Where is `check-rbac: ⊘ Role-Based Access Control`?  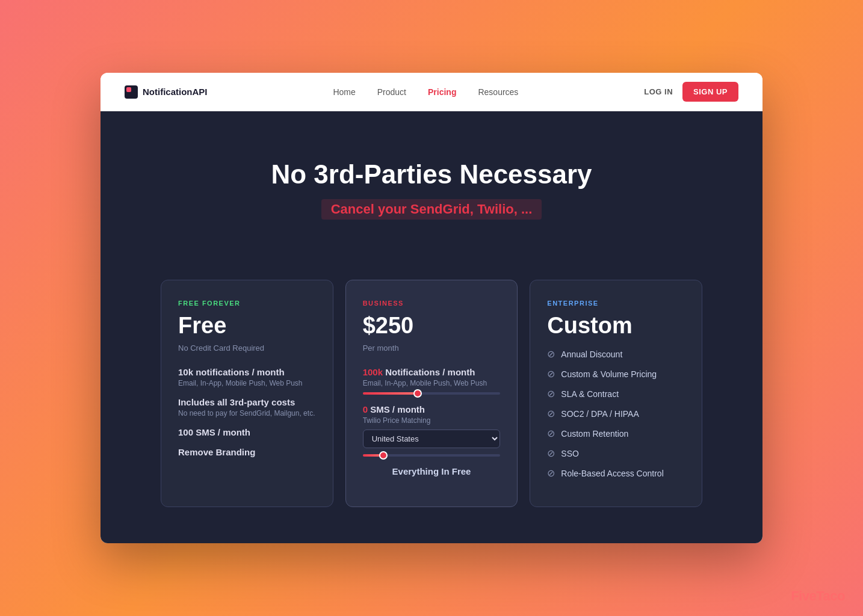 check-rbac: ⊘ Role-Based Access Control is located at coordinates (616, 473).